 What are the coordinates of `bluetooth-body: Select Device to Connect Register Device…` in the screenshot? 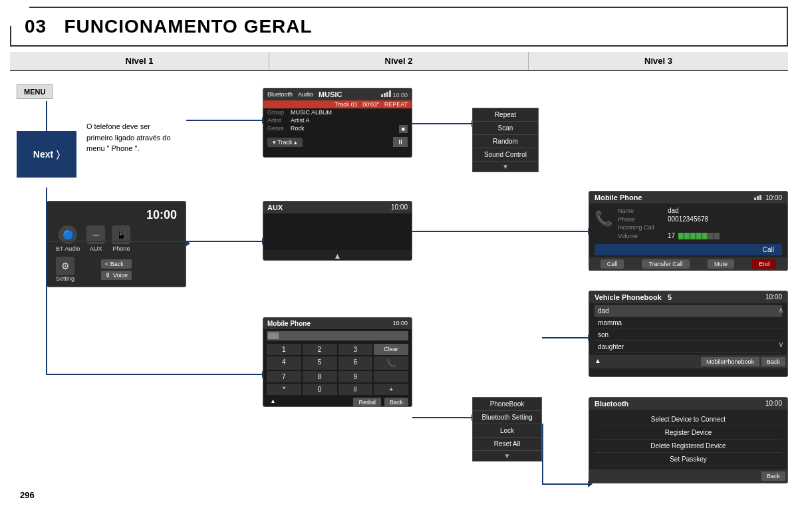 It's located at (688, 440).